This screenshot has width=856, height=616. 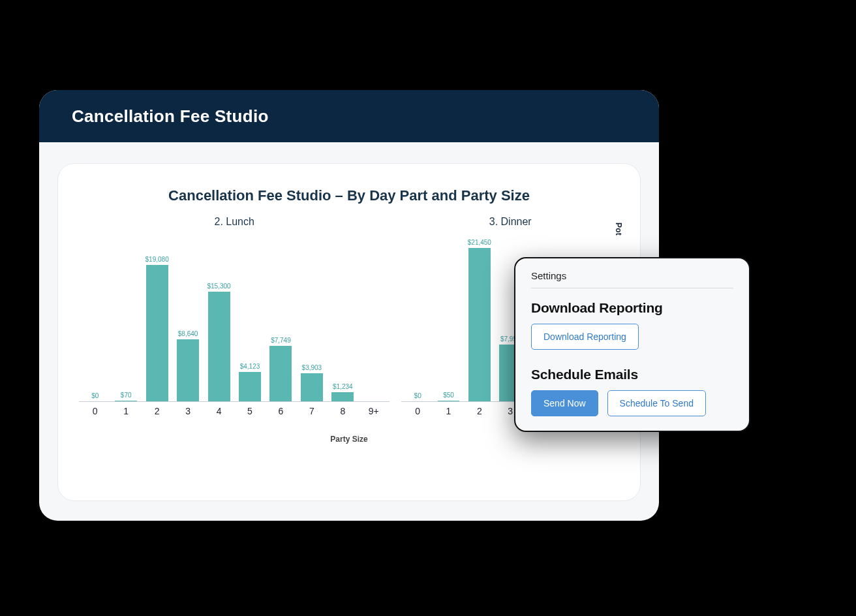 I want to click on chart-xlabel: Party Size, so click(x=349, y=439).